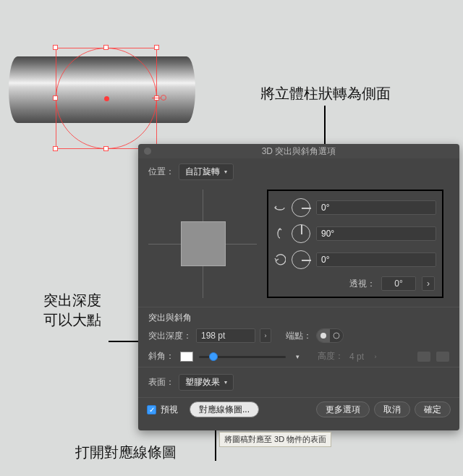 The width and height of the screenshot is (463, 476). What do you see at coordinates (362, 284) in the screenshot?
I see `perspective-label: 透視：` at bounding box center [362, 284].